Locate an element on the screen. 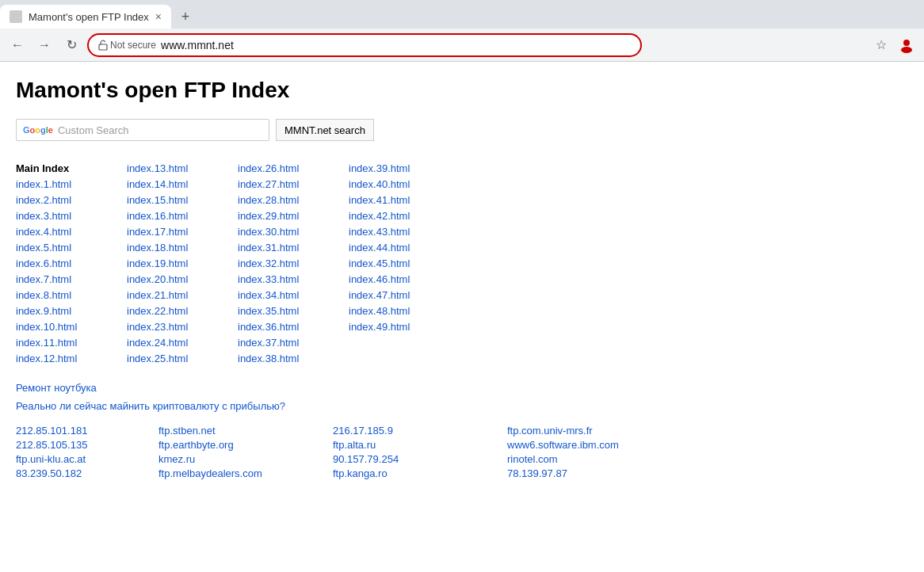  index-link: index.36.html is located at coordinates (268, 326).